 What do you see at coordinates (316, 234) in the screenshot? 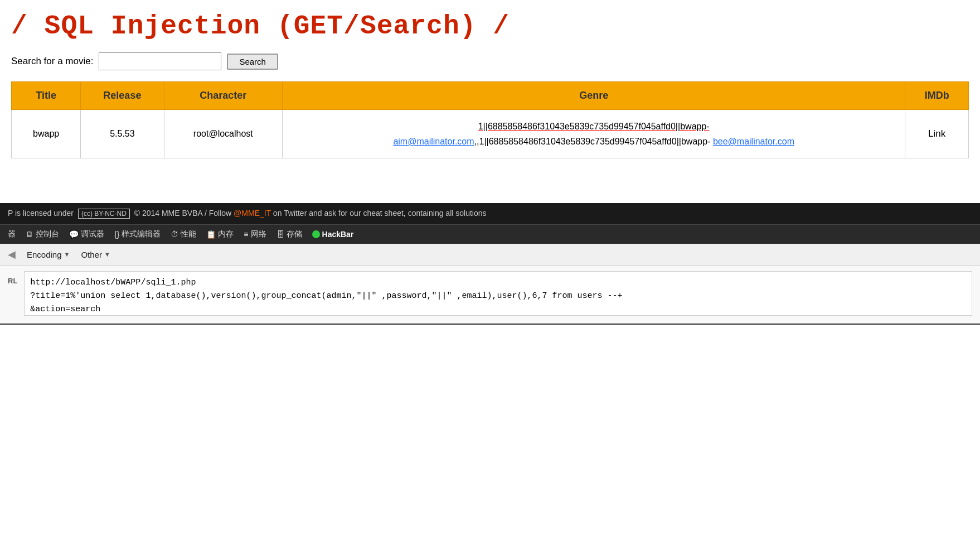
I see `hackbar-dot` at bounding box center [316, 234].